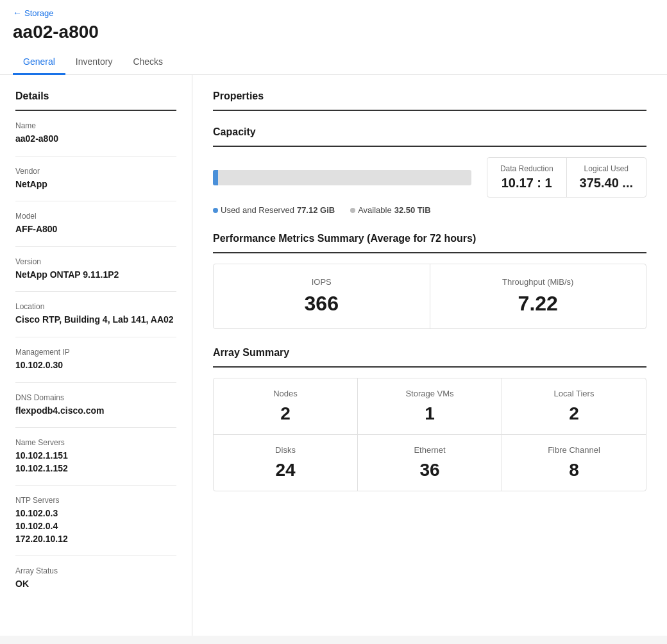 The width and height of the screenshot is (667, 644). What do you see at coordinates (96, 139) in the screenshot?
I see `detail-name: Name aa02-a800` at bounding box center [96, 139].